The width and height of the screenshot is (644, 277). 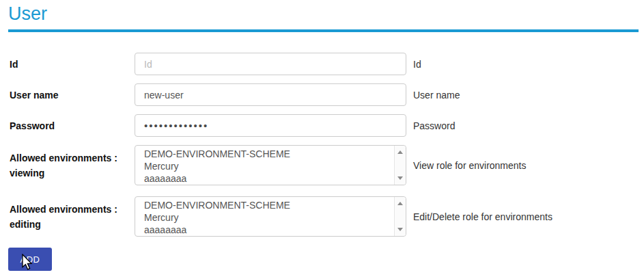 What do you see at coordinates (64, 158) in the screenshot?
I see `env-viewing-label-line1: Allowed environments :` at bounding box center [64, 158].